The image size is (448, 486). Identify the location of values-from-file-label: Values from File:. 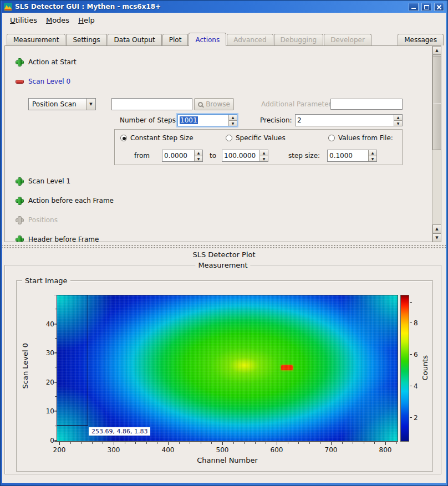
(366, 138).